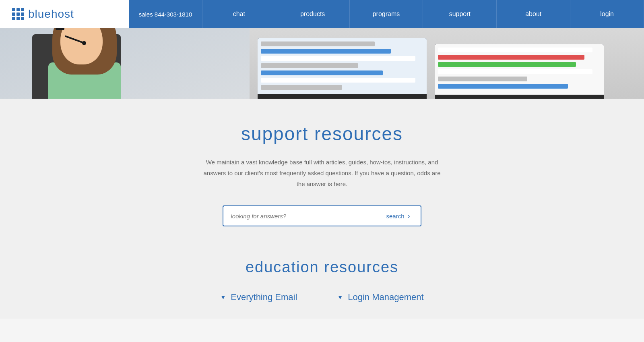  What do you see at coordinates (51, 14) in the screenshot?
I see `logo-text: bluehost` at bounding box center [51, 14].